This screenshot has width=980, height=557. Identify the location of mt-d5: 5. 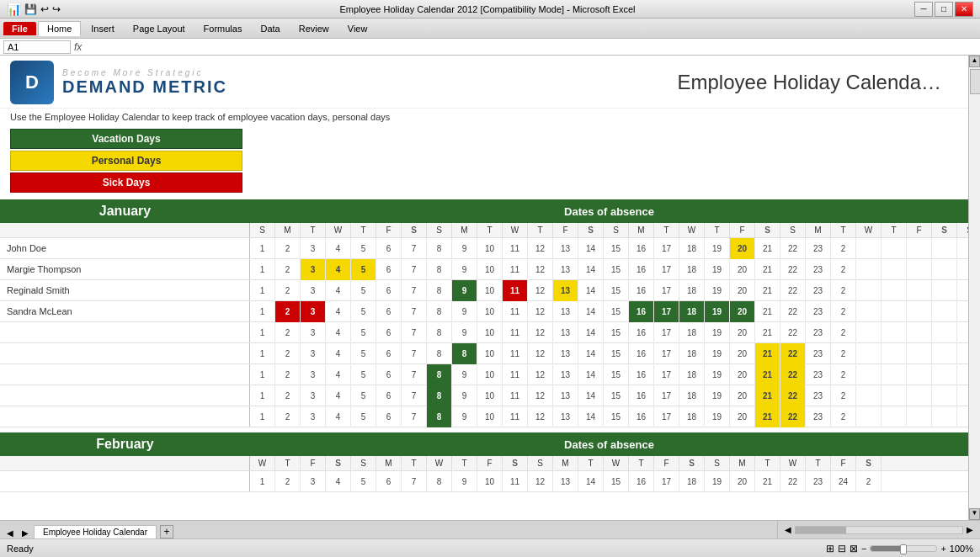
(364, 269).